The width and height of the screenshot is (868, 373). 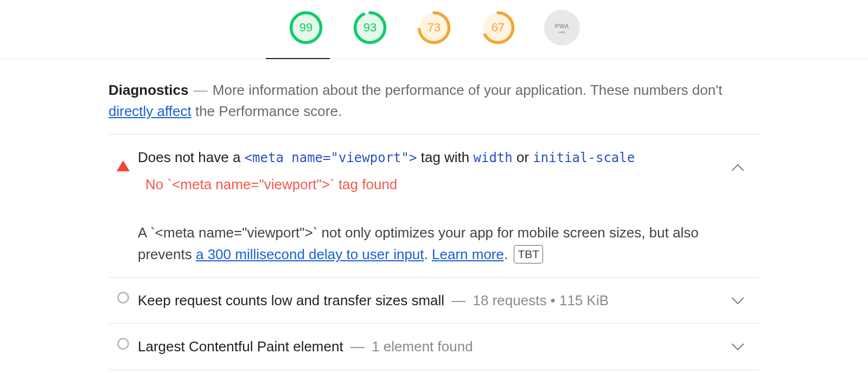 I want to click on score-gauge-performance: 99, so click(x=306, y=28).